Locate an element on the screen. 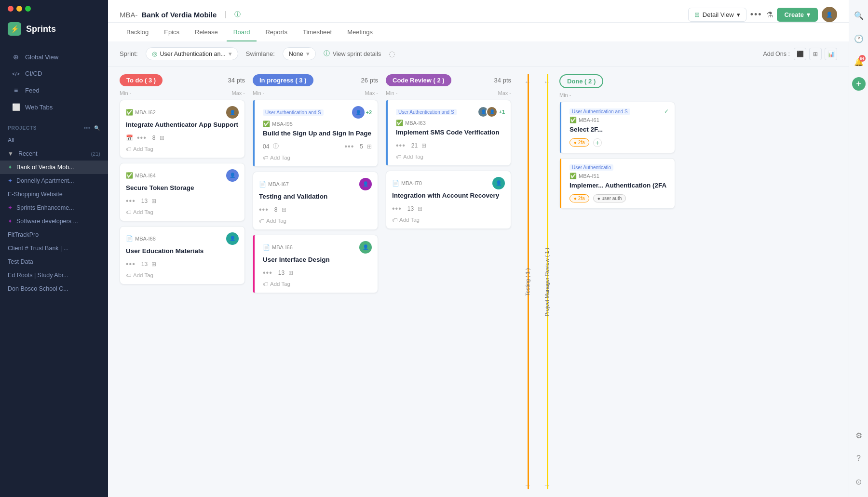  project-item-test-data: Test Data is located at coordinates (54, 262).